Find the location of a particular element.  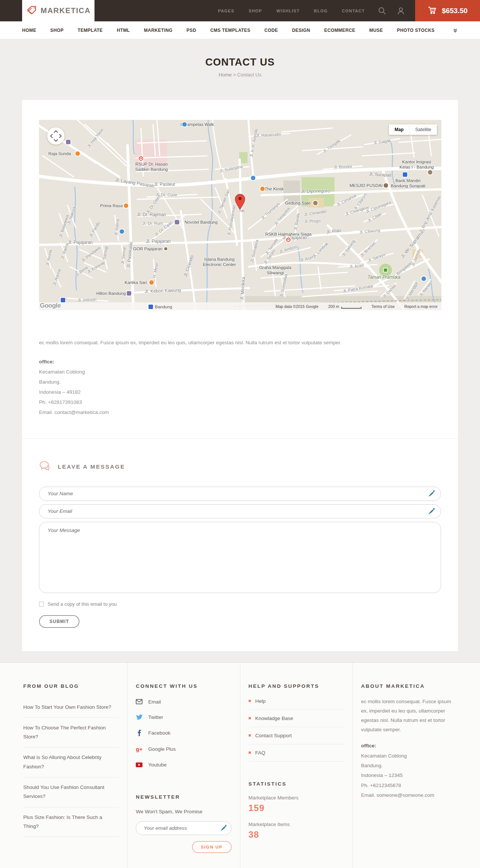

email-input is located at coordinates (240, 511).